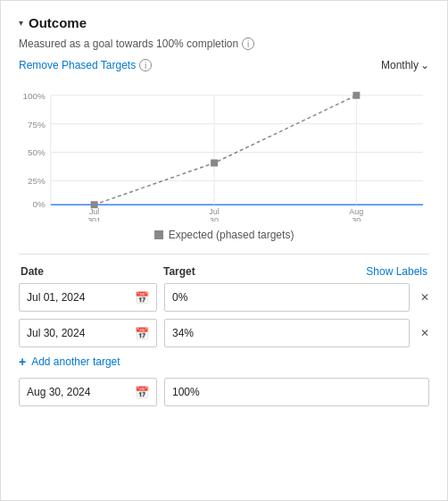  Describe the element at coordinates (183, 333) in the screenshot. I see `target-value-2: 34%` at that location.